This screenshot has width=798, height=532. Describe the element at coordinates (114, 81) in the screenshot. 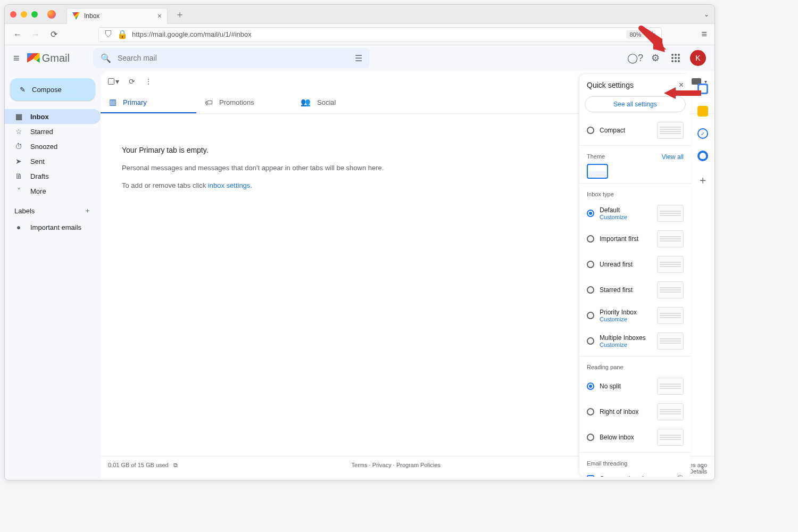

I see `select-checkbox: ▾` at that location.